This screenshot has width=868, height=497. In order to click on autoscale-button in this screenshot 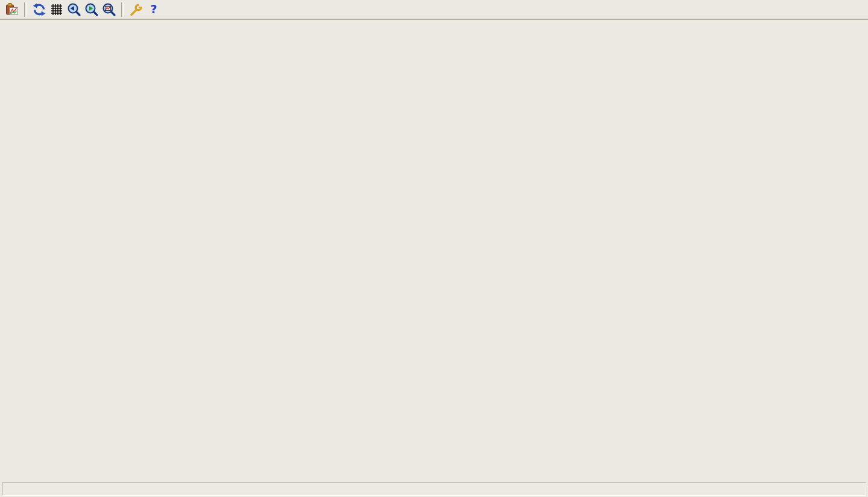, I will do `click(108, 10)`.